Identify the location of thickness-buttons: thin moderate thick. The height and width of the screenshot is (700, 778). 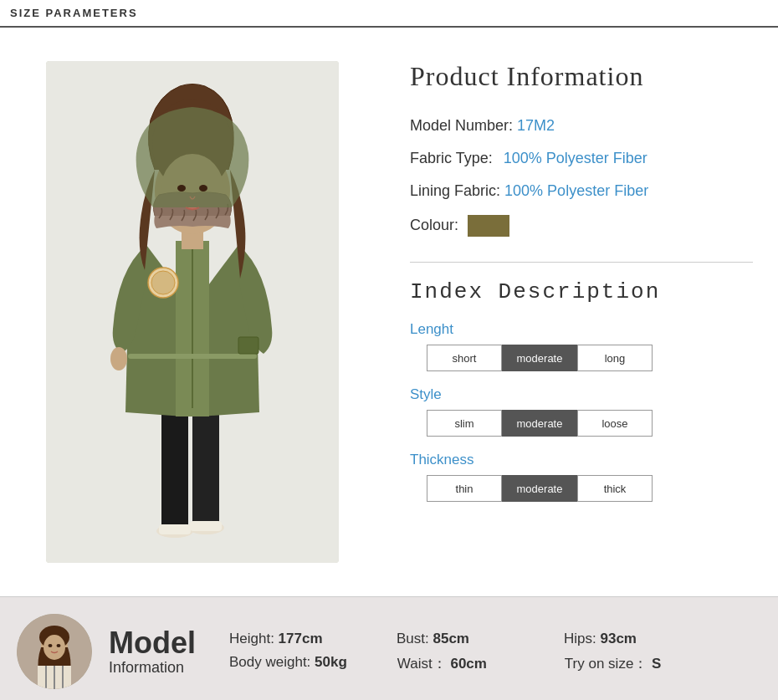
(590, 488).